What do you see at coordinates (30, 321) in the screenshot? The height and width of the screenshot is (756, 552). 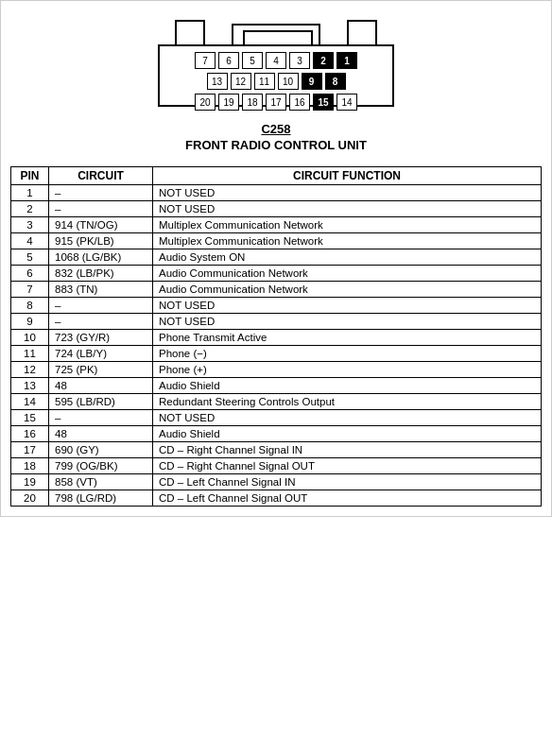 I see `cell-pin: 9` at bounding box center [30, 321].